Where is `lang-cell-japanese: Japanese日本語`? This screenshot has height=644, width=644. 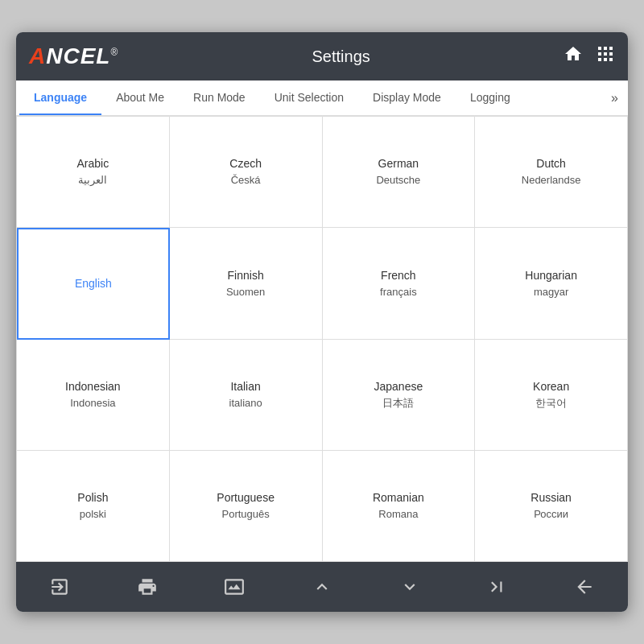
lang-cell-japanese: Japanese日本語 is located at coordinates (399, 395).